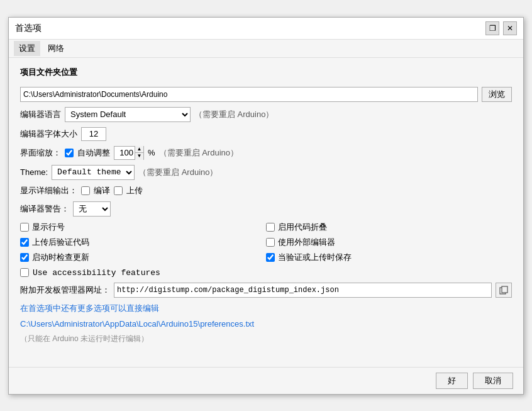 The width and height of the screenshot is (532, 411). I want to click on checkboxes-grid: 显示行号 启用代码折叠 上传后验证代码 使用外部编辑器 启动时检查更新 当验证或…, so click(266, 242).